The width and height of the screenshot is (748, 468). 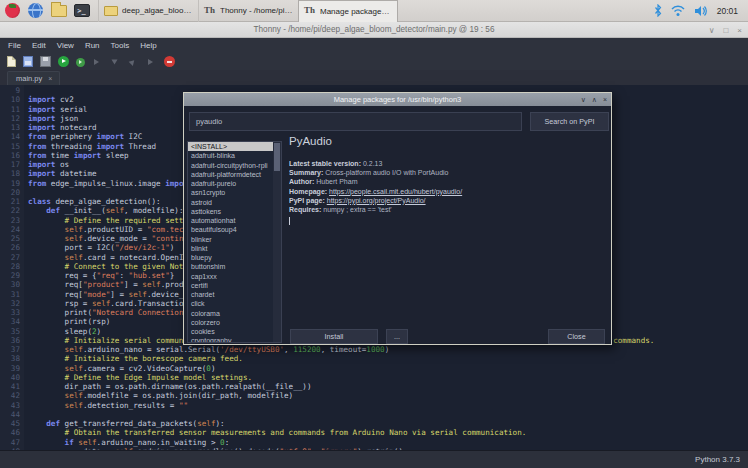 What do you see at coordinates (388, 358) in the screenshot?
I see `code-line: # Initialize the borescope camera feed.` at bounding box center [388, 358].